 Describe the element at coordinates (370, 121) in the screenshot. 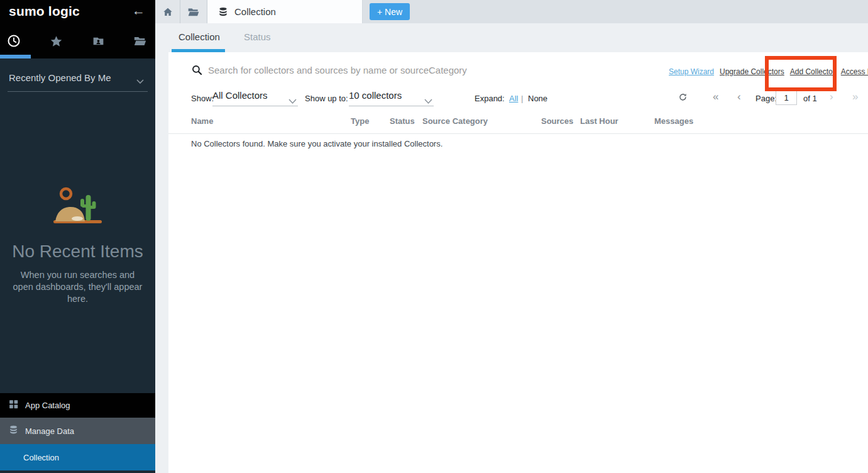

I see `column-header-type: Type` at that location.